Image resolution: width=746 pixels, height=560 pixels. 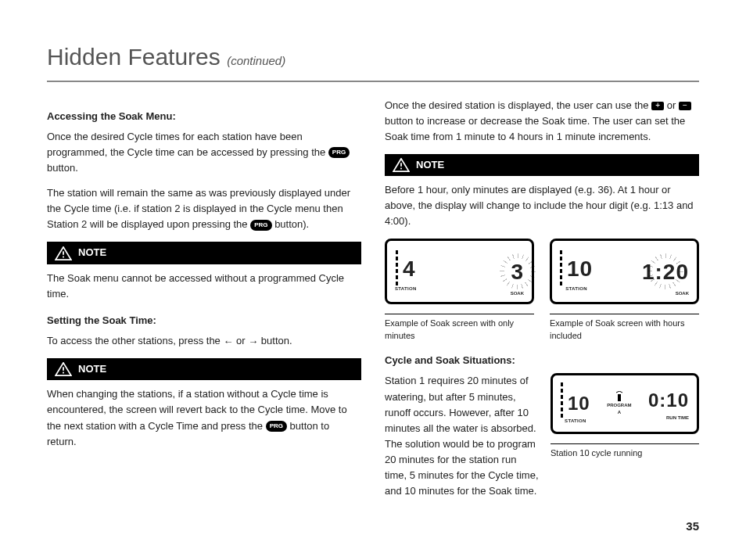 What do you see at coordinates (256, 61) in the screenshot?
I see `title-continued: (continued)` at bounding box center [256, 61].